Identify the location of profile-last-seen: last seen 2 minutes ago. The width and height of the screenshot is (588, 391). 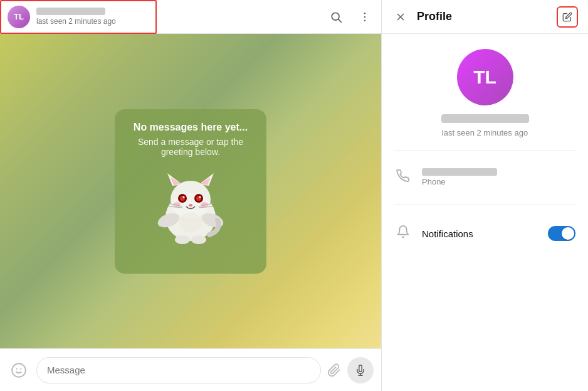
(485, 133).